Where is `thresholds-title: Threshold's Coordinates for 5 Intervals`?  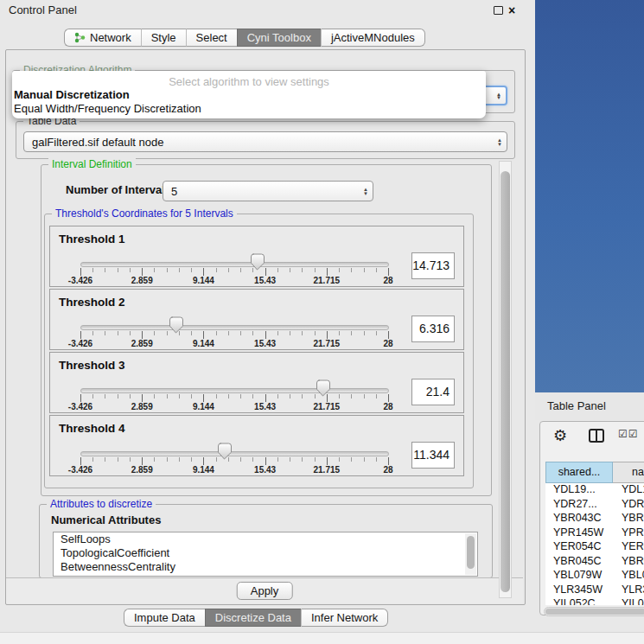
thresholds-title: Threshold's Coordinates for 5 Intervals is located at coordinates (144, 214).